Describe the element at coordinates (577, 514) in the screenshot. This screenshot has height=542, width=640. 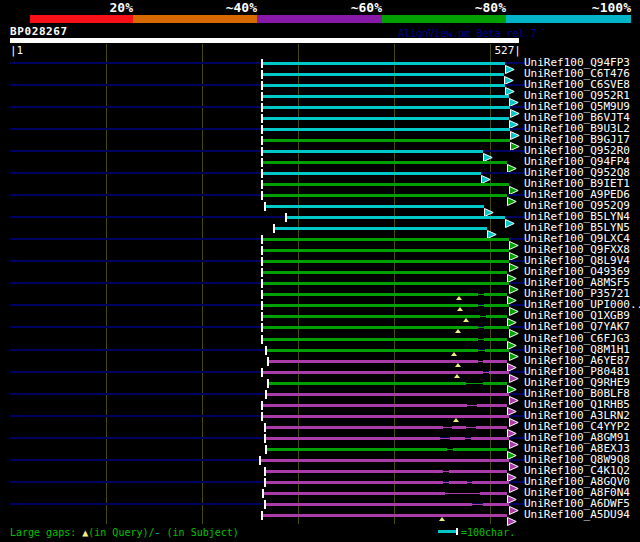
I see `hit-label: UniRef100_A5DU94` at that location.